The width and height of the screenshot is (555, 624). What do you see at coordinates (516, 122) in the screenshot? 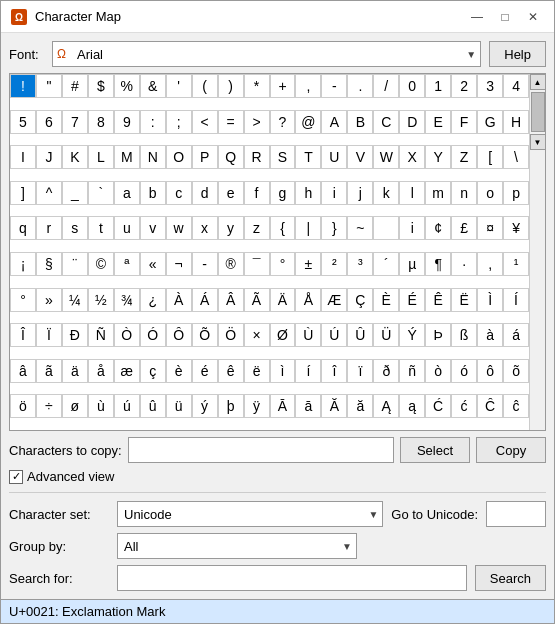
I see `char-cell: H` at bounding box center [516, 122].